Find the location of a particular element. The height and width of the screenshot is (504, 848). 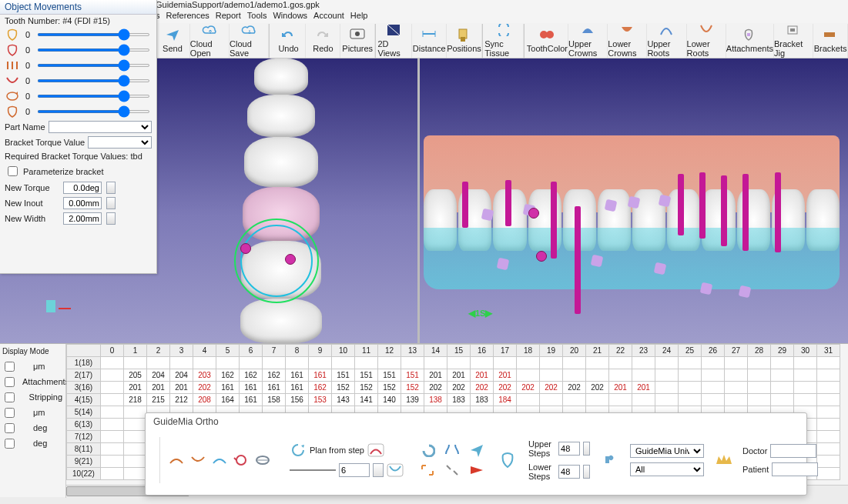

menu-account: Account is located at coordinates (329, 17).